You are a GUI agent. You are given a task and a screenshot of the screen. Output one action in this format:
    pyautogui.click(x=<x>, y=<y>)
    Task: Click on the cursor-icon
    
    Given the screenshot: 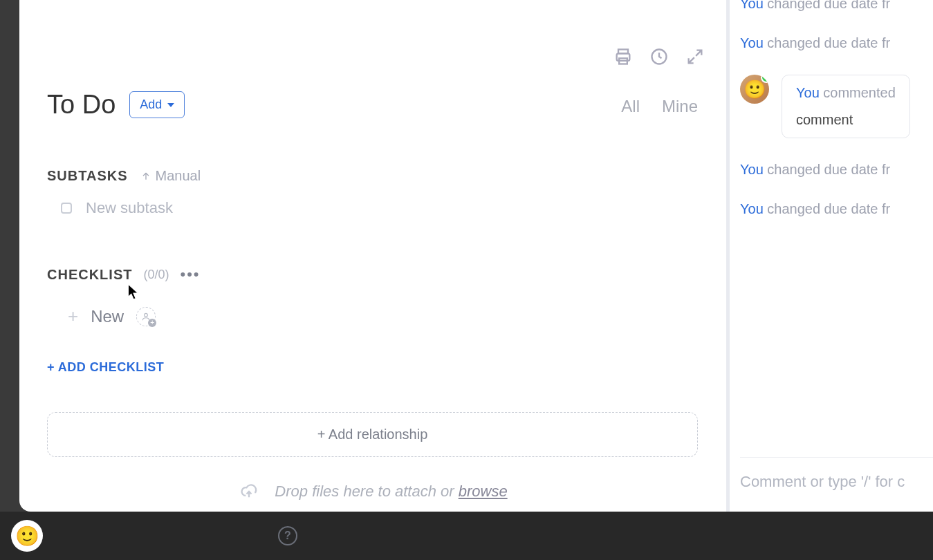 What is the action you would take?
    pyautogui.click(x=133, y=292)
    